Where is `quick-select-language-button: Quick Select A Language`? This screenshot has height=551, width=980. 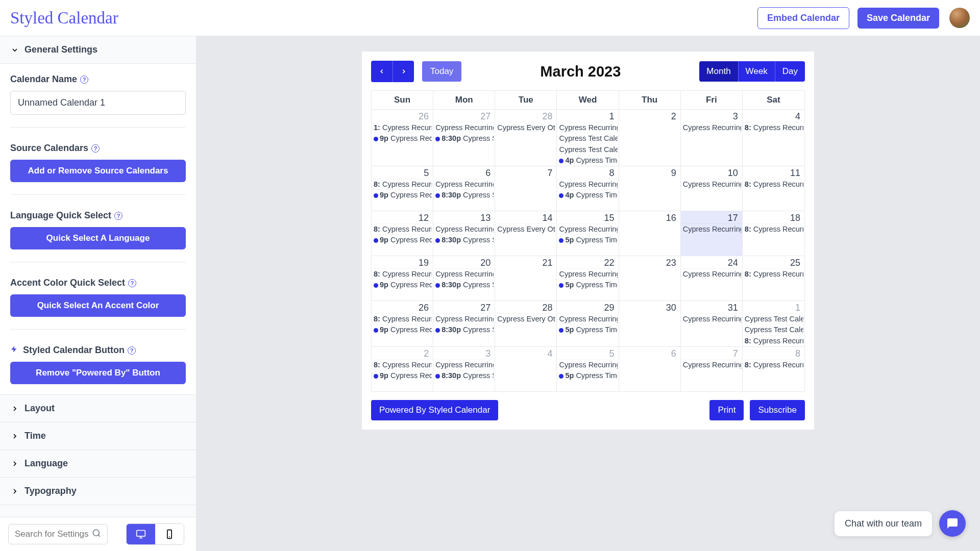
quick-select-language-button: Quick Select A Language is located at coordinates (98, 238).